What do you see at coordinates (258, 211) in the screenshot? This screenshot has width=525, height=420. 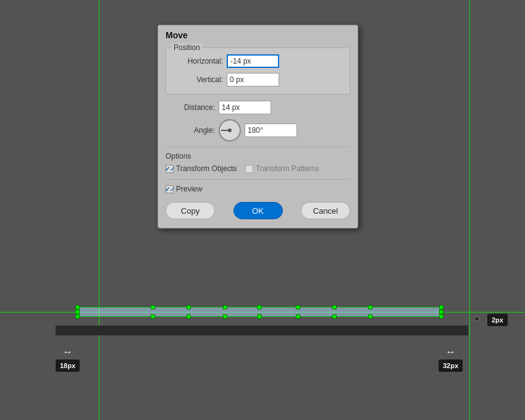 I see `button-row: Copy OK Cancel` at bounding box center [258, 211].